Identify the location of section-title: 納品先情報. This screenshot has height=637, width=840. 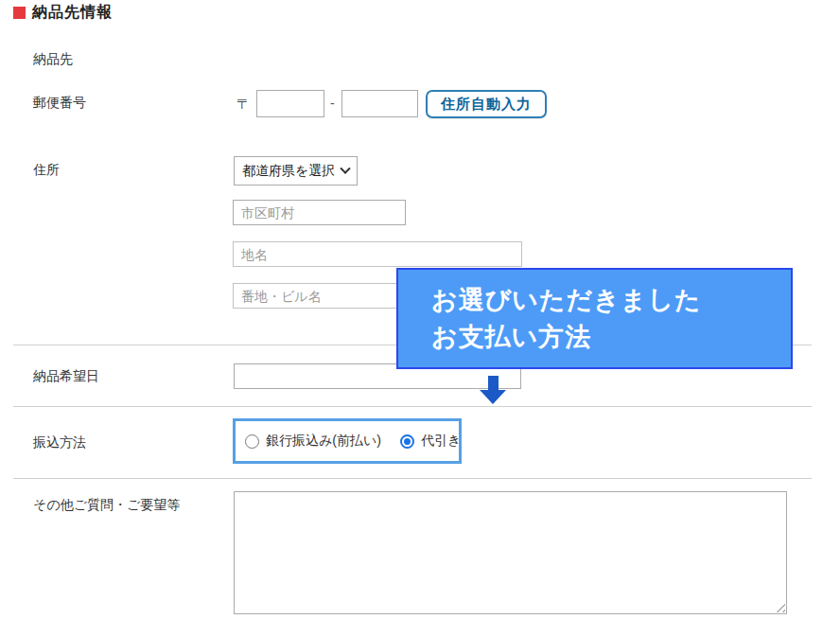
(72, 13).